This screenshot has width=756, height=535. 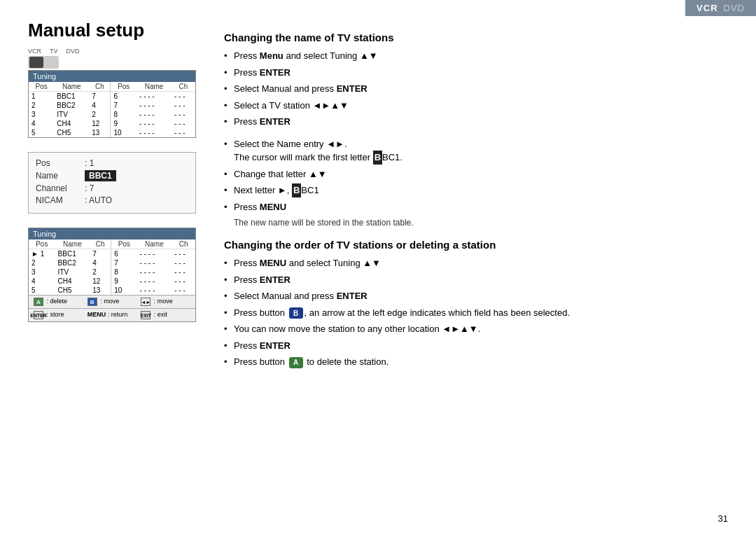 I want to click on legend-a: A : delete, so click(x=59, y=302).